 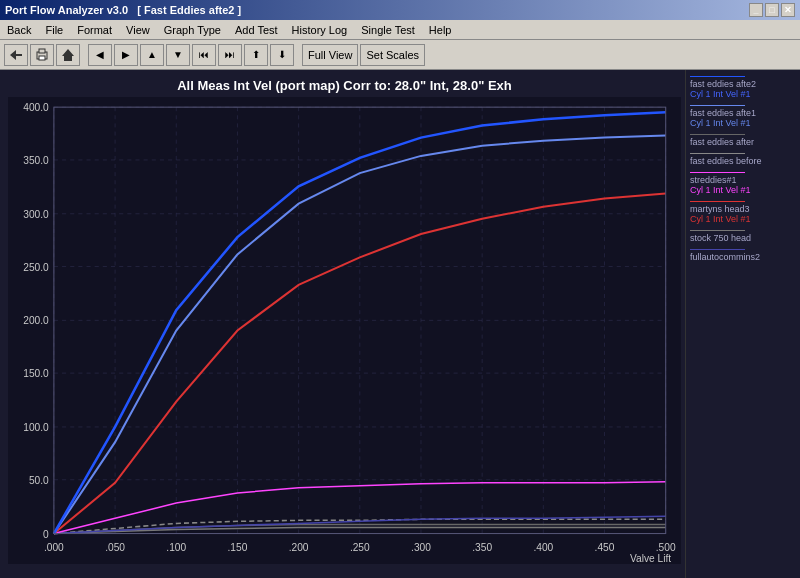 What do you see at coordinates (256, 30) in the screenshot?
I see `menu-add-test: Add Test` at bounding box center [256, 30].